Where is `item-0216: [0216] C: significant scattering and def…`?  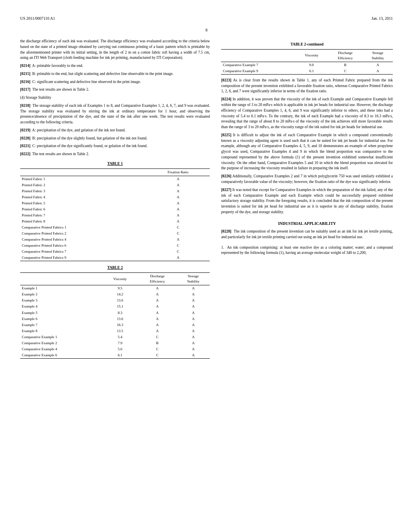
item-0216: [0216] C: significant scattering and def… is located at coordinates (115, 82).